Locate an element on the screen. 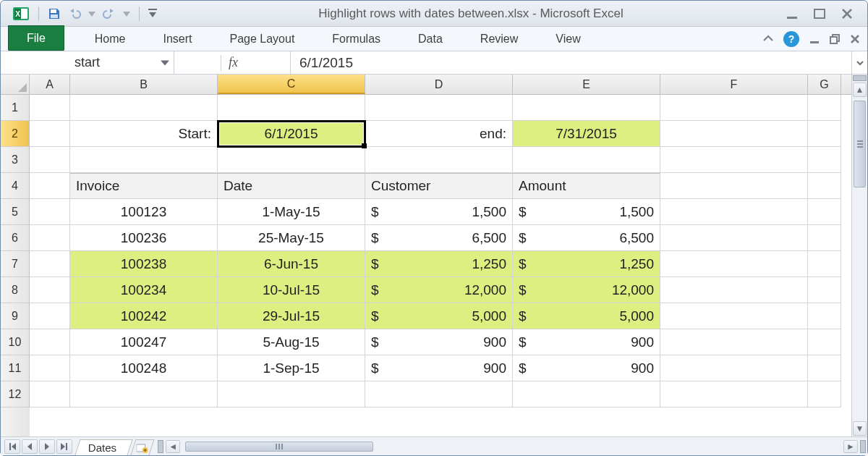 Image resolution: width=868 pixels, height=456 pixels. row-header-5: 5 is located at coordinates (15, 212).